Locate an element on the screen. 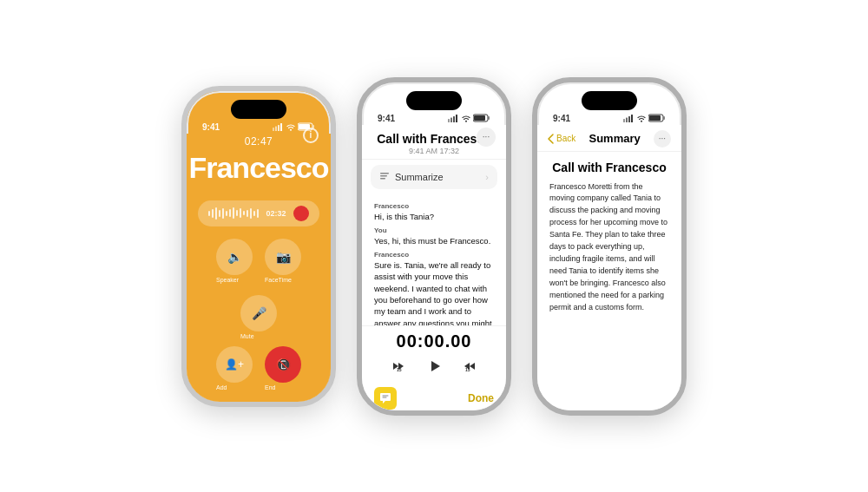  wifi-icon is located at coordinates (291, 127).